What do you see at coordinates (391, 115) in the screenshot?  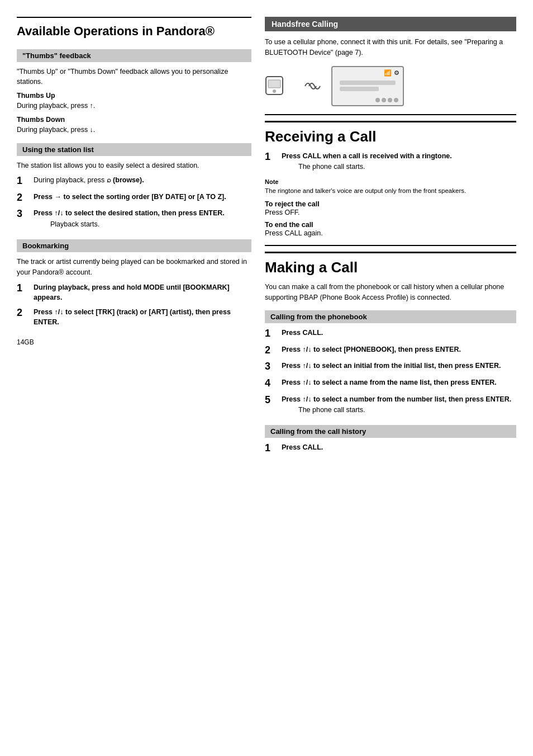 I see `divider-receiving` at bounding box center [391, 115].